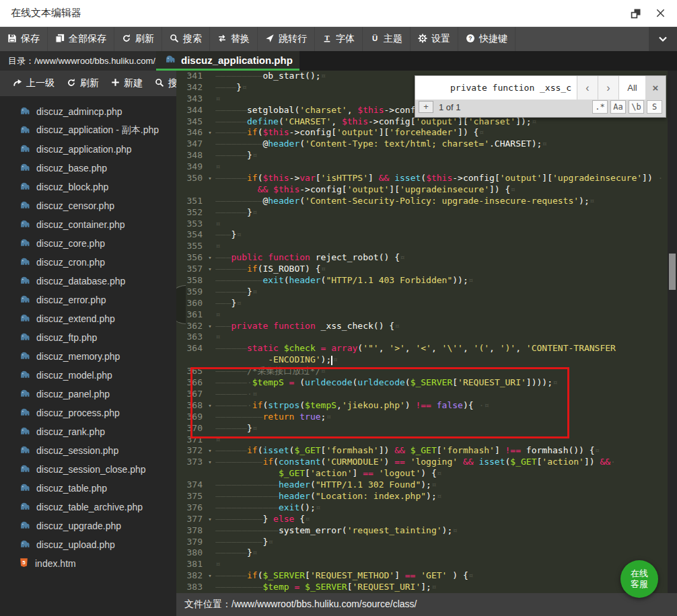 This screenshot has width=677, height=616. Describe the element at coordinates (88, 526) in the screenshot. I see `file-item: discuz_upgrade.php` at that location.